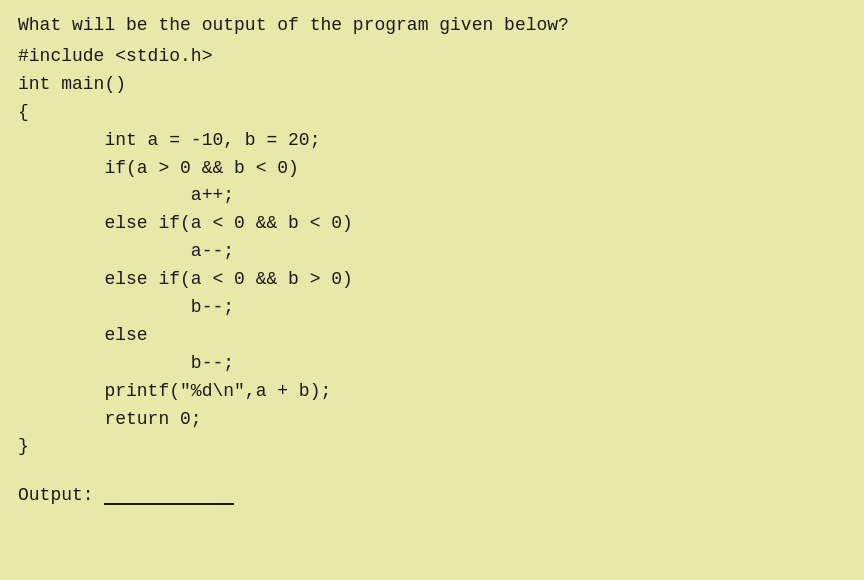  Describe the element at coordinates (432, 26) in the screenshot. I see `question-text: What will be the output of the program g…` at that location.